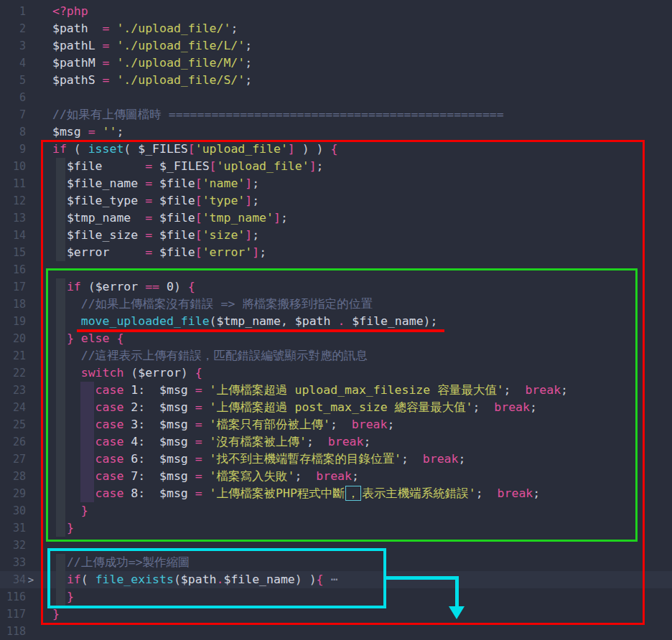 This screenshot has height=640, width=672. What do you see at coordinates (336, 270) in the screenshot?
I see `code-line: 16` at bounding box center [336, 270].